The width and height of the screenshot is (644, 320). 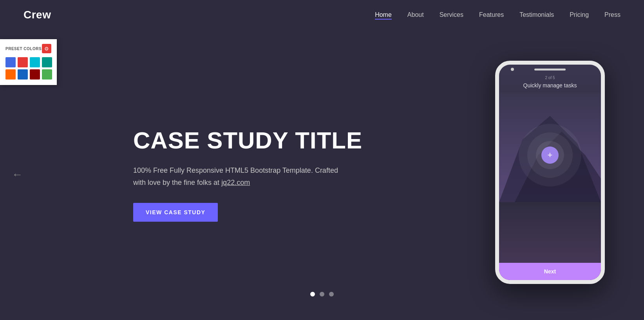 I want to click on preset-colors-panel: PRESET COLORS ⚙, so click(x=28, y=62).